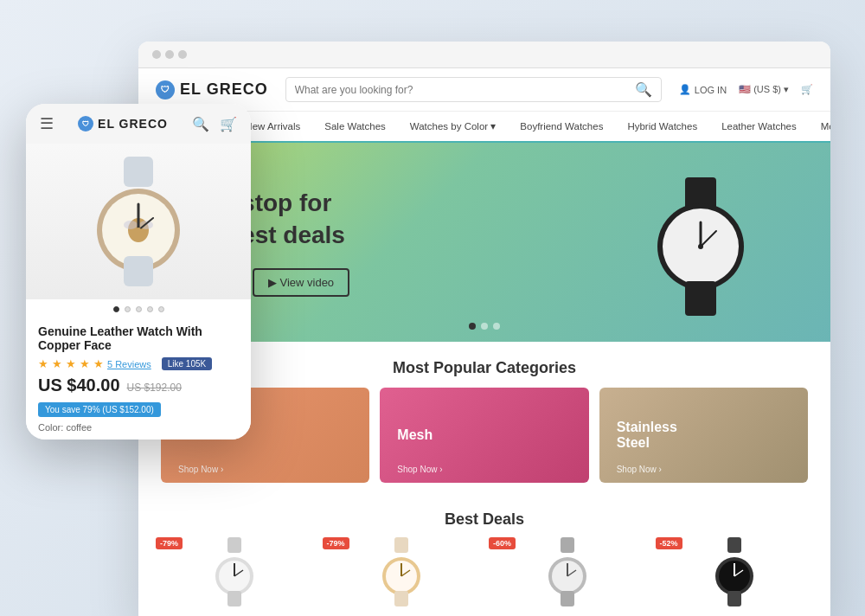  What do you see at coordinates (807, 90) in the screenshot?
I see `cart-icon: 🛒` at bounding box center [807, 90].